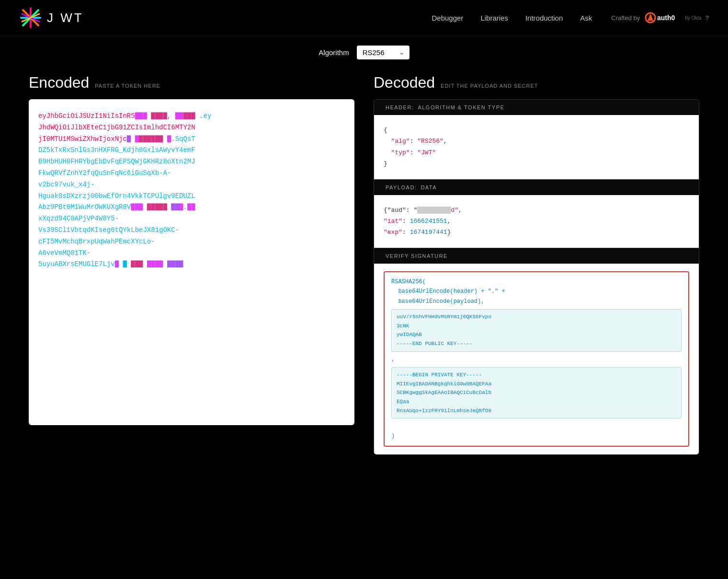 The image size is (728, 579). Describe the element at coordinates (693, 18) in the screenshot. I see `by-okta-text: by Okta` at that location.